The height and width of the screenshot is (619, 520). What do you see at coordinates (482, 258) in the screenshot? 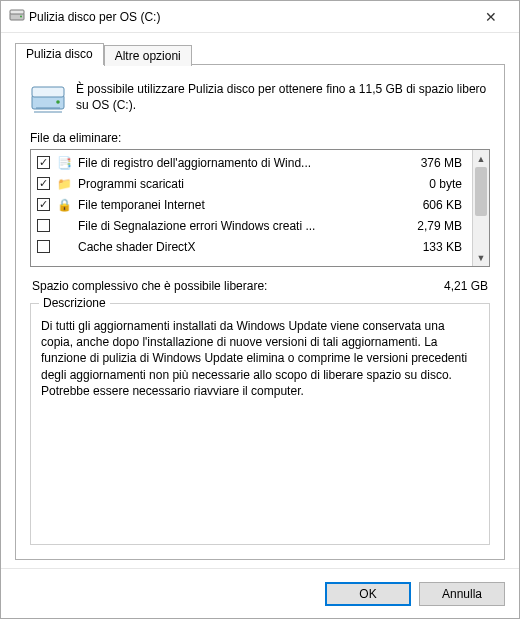
I see `chevron-down-icon: ▼` at bounding box center [482, 258].